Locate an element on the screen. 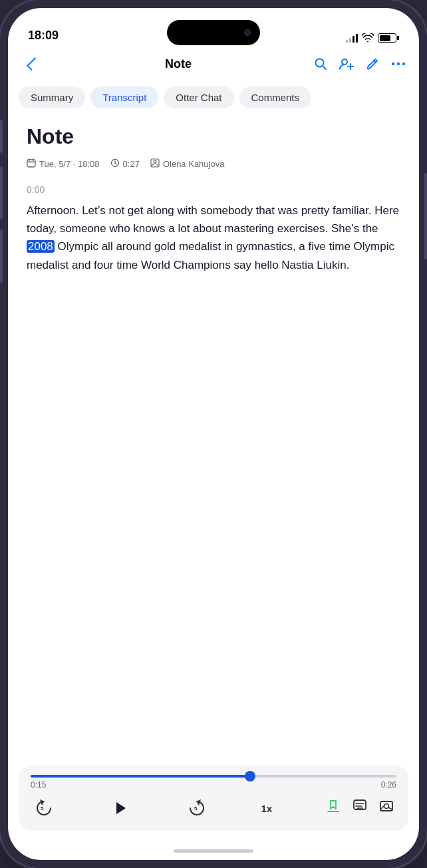  home-indicator is located at coordinates (214, 851).